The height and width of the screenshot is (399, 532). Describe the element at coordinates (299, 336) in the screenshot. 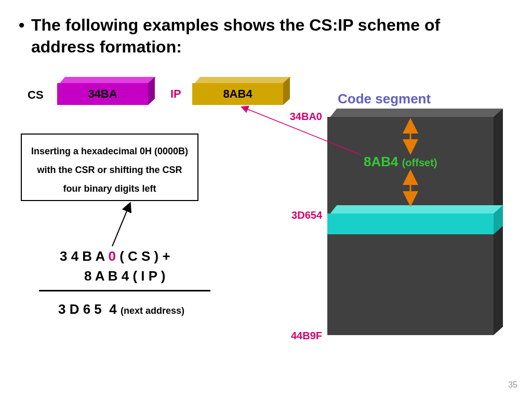

I see `addr-end: 44B9F` at that location.